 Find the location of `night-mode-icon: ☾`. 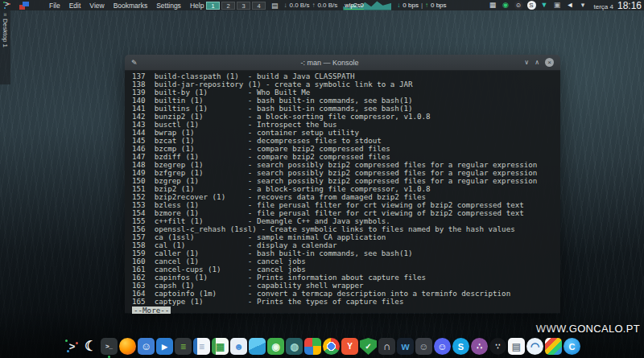

night-mode-icon: ☾ is located at coordinates (90, 346).